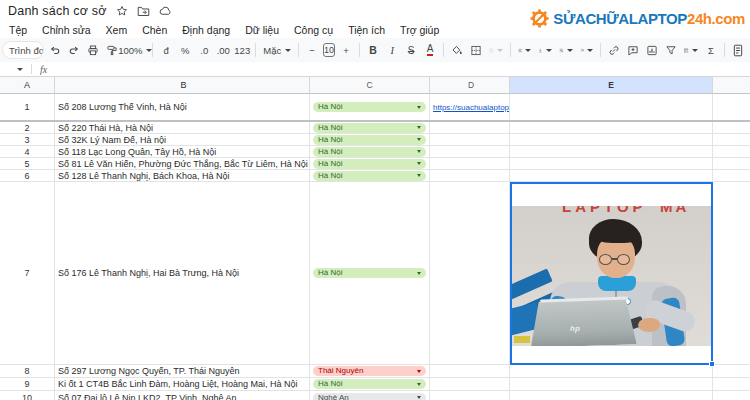  Describe the element at coordinates (633, 50) in the screenshot. I see `insert-comment-button` at that location.